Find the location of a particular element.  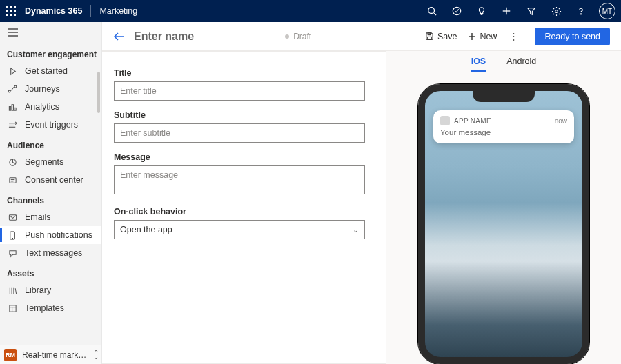

title-label: Title is located at coordinates (239, 73).